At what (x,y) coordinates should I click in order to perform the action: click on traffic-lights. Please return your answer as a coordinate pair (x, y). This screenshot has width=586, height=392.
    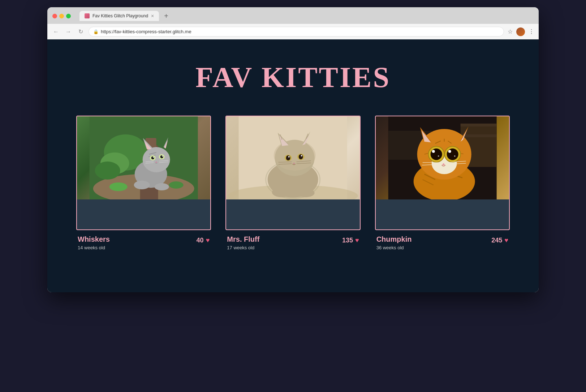
    Looking at the image, I should click on (61, 16).